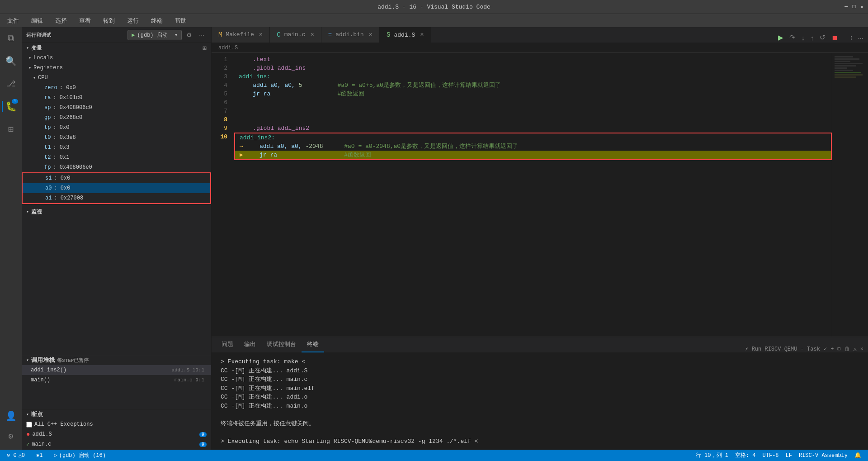 The height and width of the screenshot is (461, 868). What do you see at coordinates (823, 38) in the screenshot?
I see `debug-restart-btn: ↺` at bounding box center [823, 38].